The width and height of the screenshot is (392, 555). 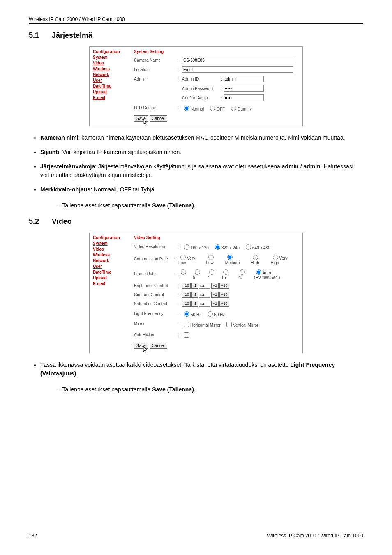 What do you see at coordinates (224, 304) in the screenshot?
I see `sat-p10-button: +10` at bounding box center [224, 304].